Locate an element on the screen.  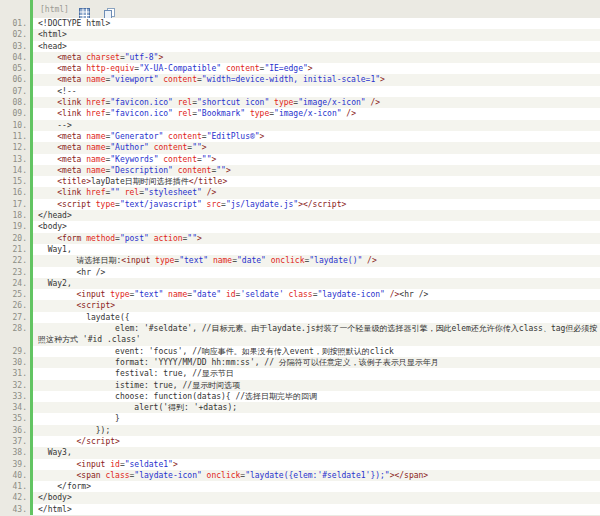
line-number: 39. is located at coordinates (15, 464).